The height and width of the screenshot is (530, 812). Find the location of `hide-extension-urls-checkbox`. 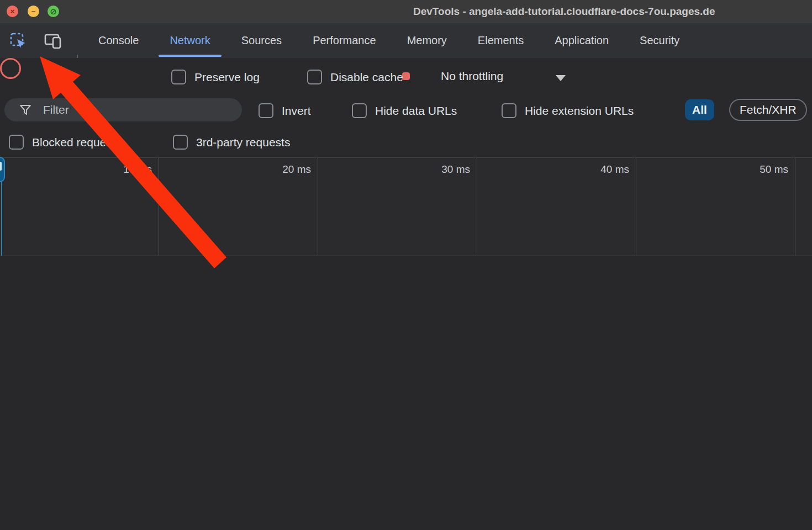

hide-extension-urls-checkbox is located at coordinates (509, 110).